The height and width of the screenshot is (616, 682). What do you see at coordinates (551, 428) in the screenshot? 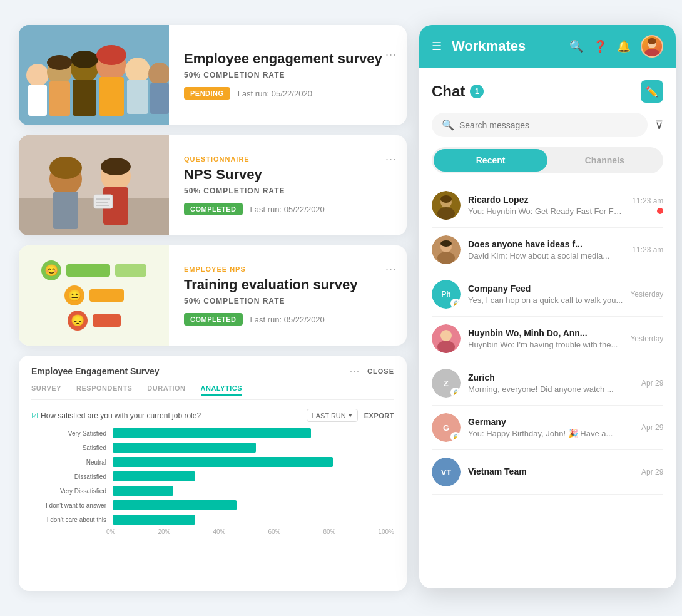
I see `conv-info: Germany You: Happy Birthday, John! 🎉 Hav…` at bounding box center [551, 428].